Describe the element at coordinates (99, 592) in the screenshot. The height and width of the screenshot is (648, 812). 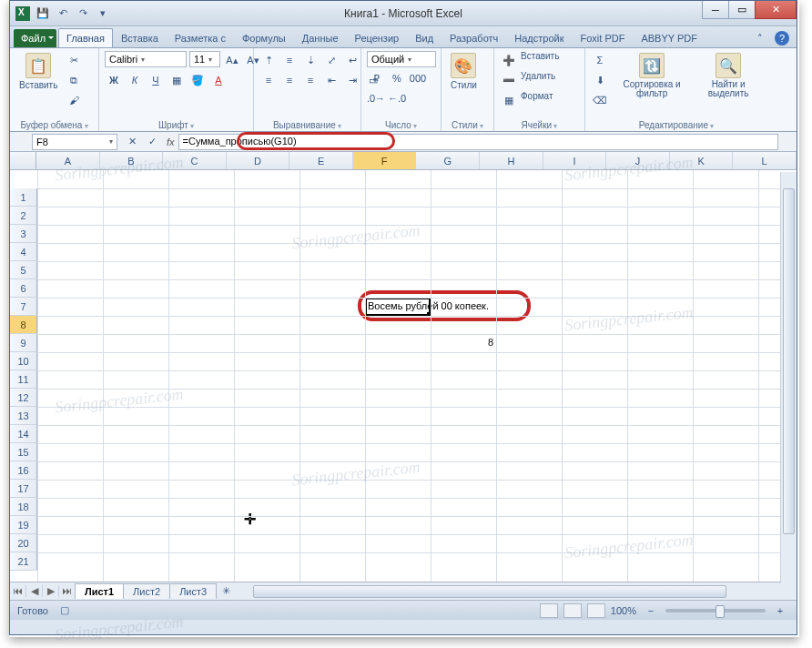
I see `sheet-tab-1: Лист1` at that location.